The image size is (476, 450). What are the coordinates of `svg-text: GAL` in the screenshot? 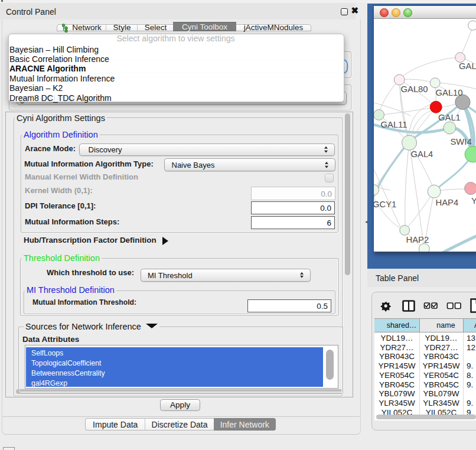 It's located at (468, 66).